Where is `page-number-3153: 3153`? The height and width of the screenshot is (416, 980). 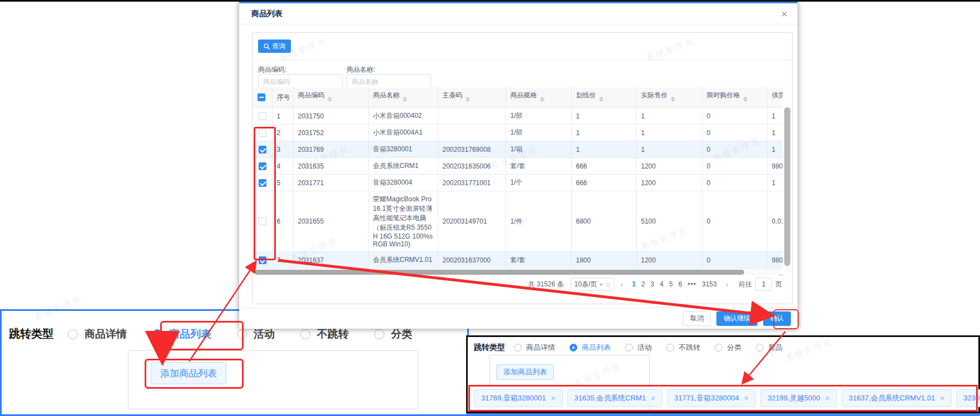
page-number-3153: 3153 is located at coordinates (710, 284).